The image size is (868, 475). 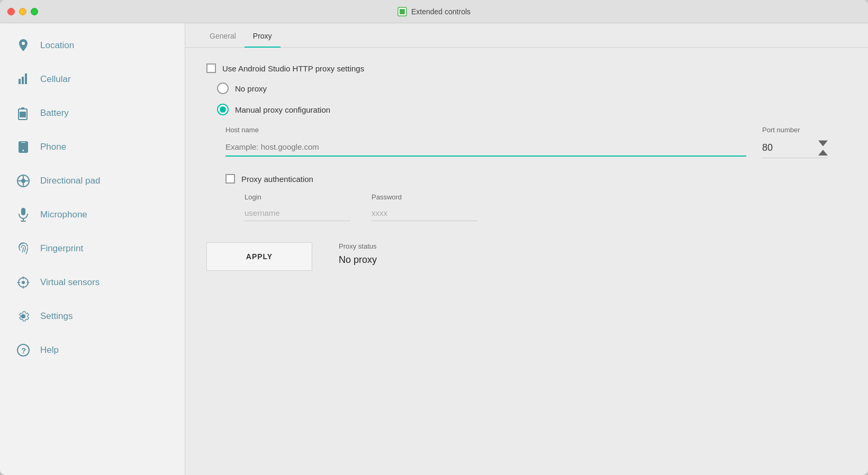 What do you see at coordinates (223, 35) in the screenshot?
I see `tab-general: General` at bounding box center [223, 35].